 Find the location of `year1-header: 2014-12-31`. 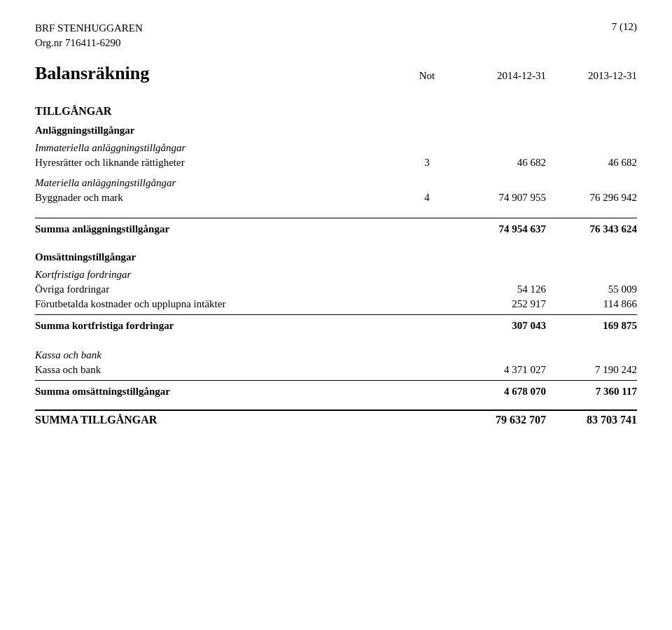

year1-header: 2014-12-31 is located at coordinates (500, 76).